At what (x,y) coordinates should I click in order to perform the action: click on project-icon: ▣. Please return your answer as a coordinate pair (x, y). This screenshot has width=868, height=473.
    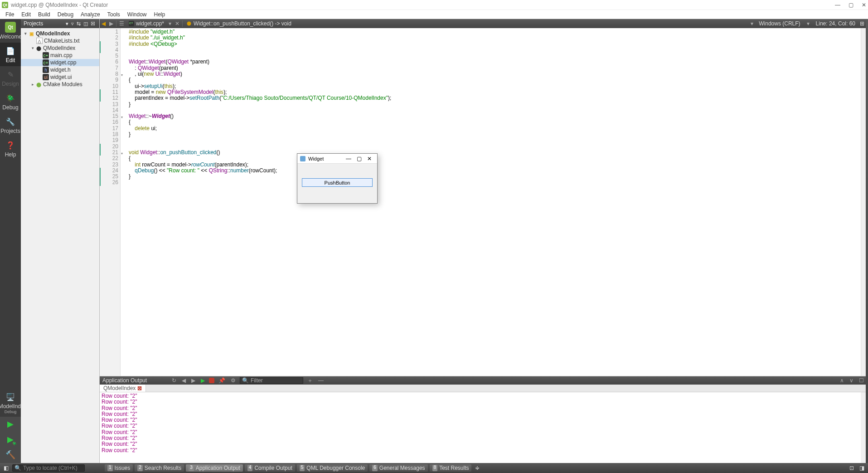
    Looking at the image, I should click on (31, 34).